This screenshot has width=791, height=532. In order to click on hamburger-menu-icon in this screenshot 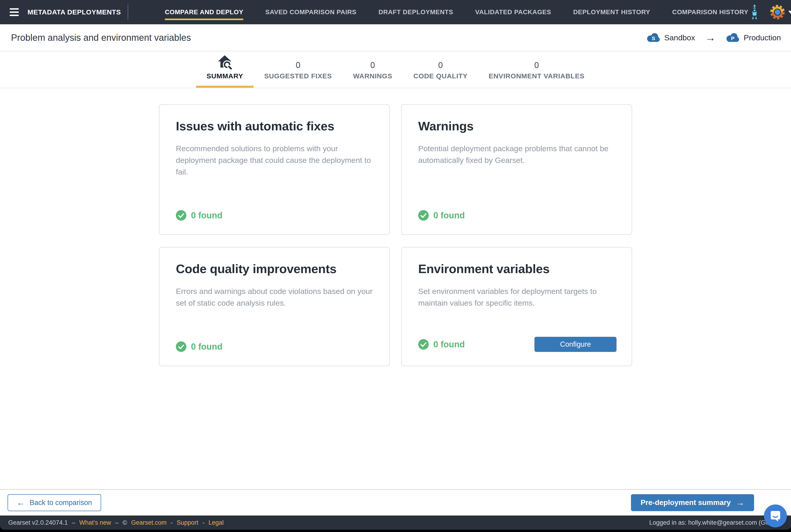, I will do `click(14, 12)`.